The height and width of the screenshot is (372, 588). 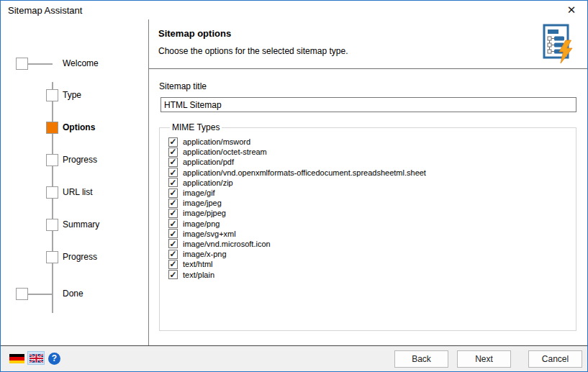 What do you see at coordinates (52, 224) in the screenshot?
I see `step-marker-summary` at bounding box center [52, 224].